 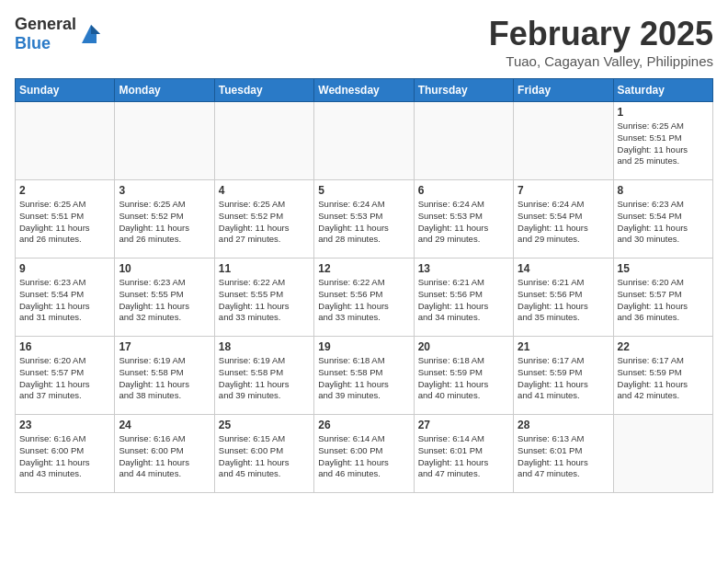 What do you see at coordinates (664, 144) in the screenshot?
I see `day-info: Sunrise: 6:25 AM Sunset: 5:51 PM Dayligh…` at bounding box center [664, 144].